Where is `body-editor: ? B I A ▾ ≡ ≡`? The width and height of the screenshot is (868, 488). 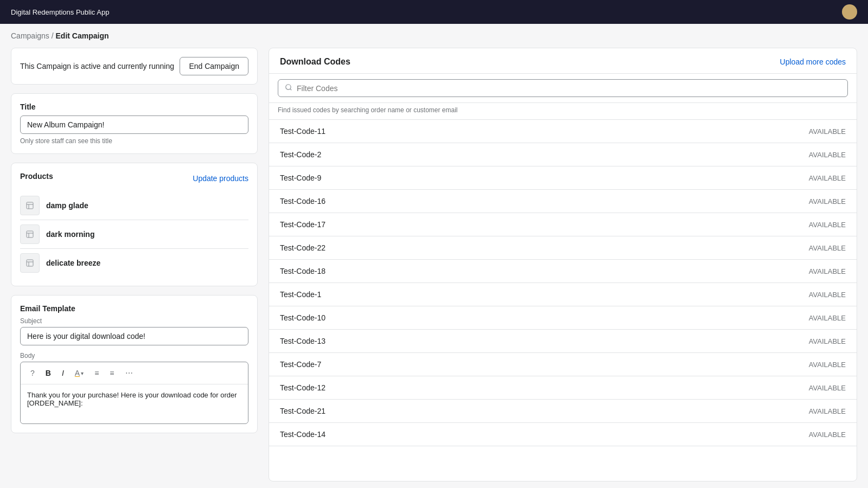 body-editor: ? B I A ▾ ≡ ≡ is located at coordinates (135, 393).